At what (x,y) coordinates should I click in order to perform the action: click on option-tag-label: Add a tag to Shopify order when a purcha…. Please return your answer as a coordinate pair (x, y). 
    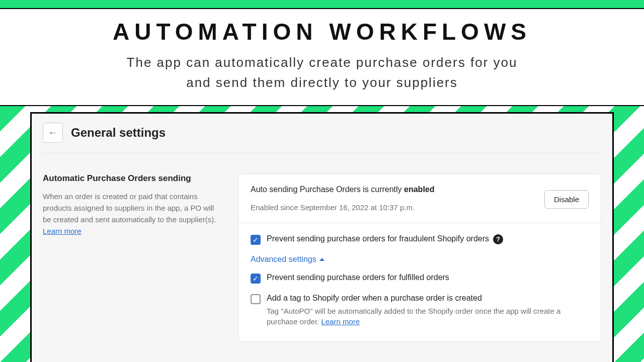
    Looking at the image, I should click on (428, 298).